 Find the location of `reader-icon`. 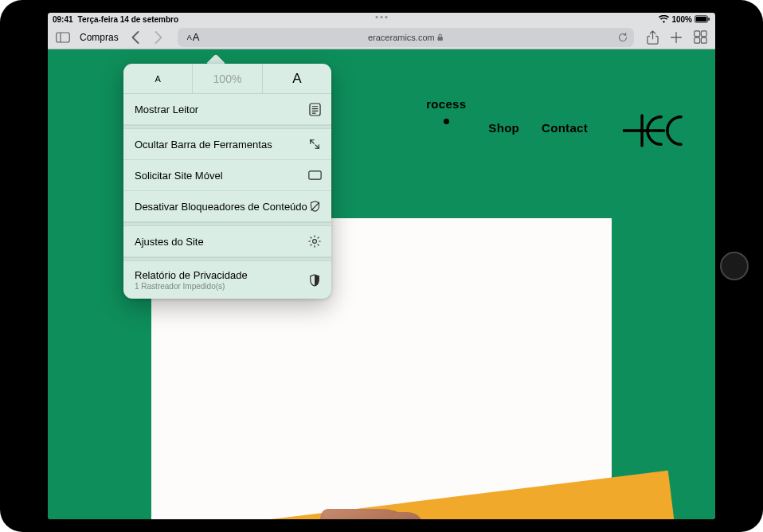

reader-icon is located at coordinates (315, 109).